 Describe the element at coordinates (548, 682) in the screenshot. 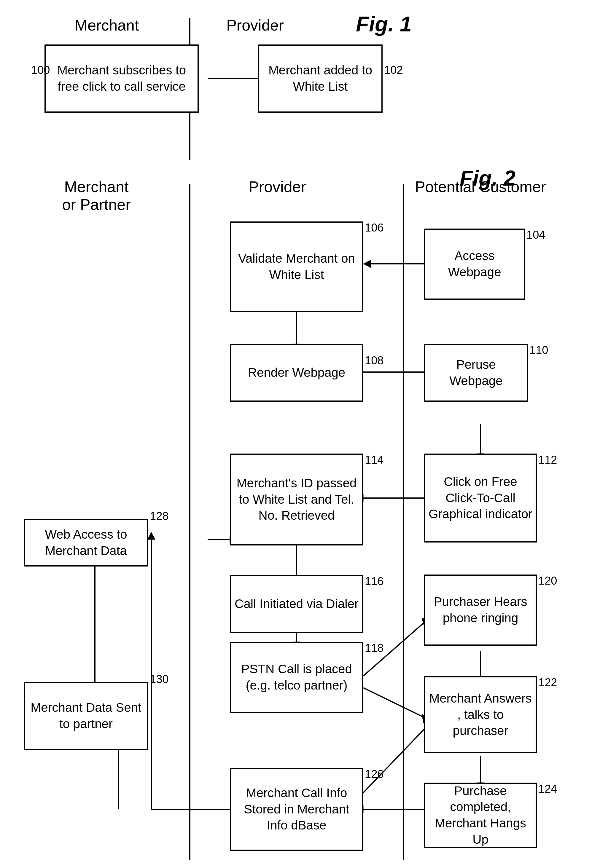

I see `fig2-label122: 122` at that location.